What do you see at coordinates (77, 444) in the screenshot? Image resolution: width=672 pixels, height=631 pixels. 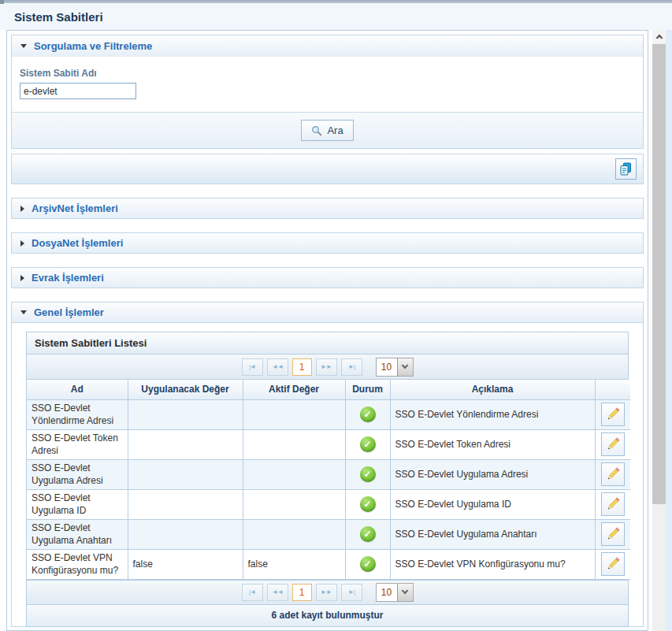 I see `cell-ad: SSO E-Devlet Token Adresi` at bounding box center [77, 444].